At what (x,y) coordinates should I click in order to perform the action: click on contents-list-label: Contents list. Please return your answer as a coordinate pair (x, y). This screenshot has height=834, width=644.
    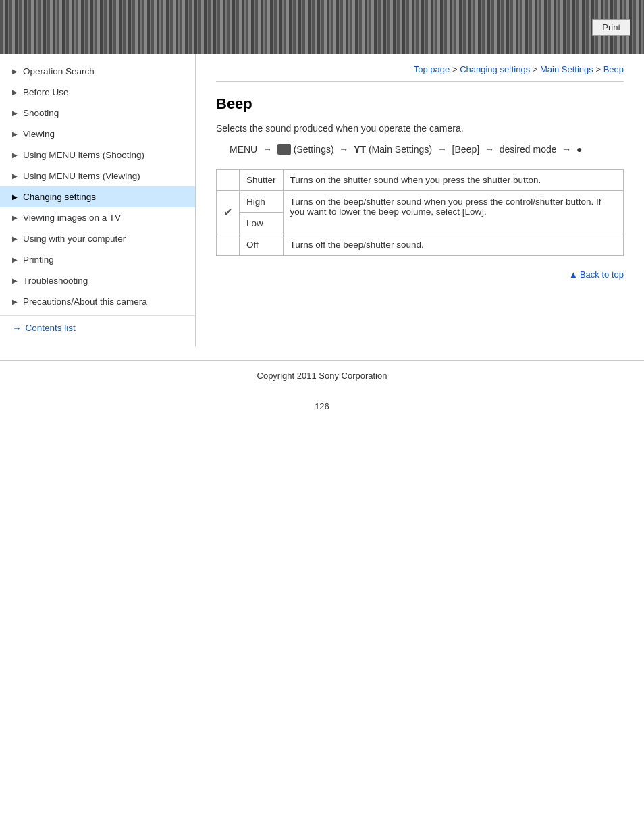
    Looking at the image, I should click on (51, 328).